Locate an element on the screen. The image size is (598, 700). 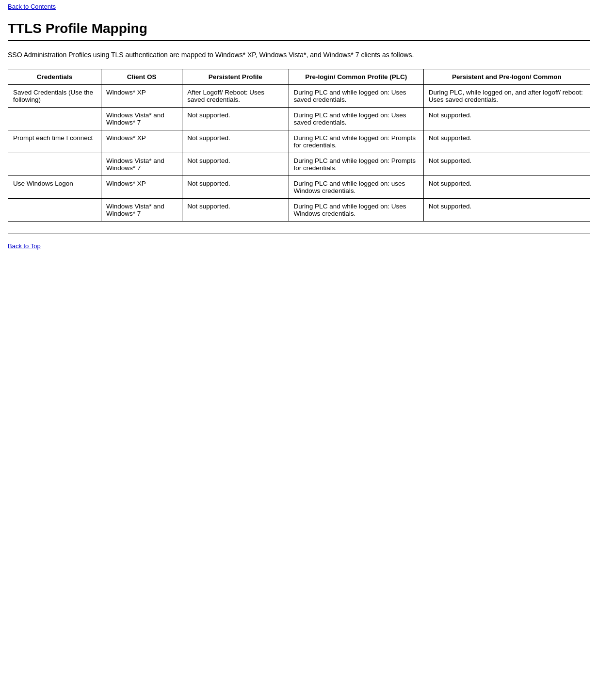
cell-credentials: Saved Credentials (Use the following) is located at coordinates (55, 96).